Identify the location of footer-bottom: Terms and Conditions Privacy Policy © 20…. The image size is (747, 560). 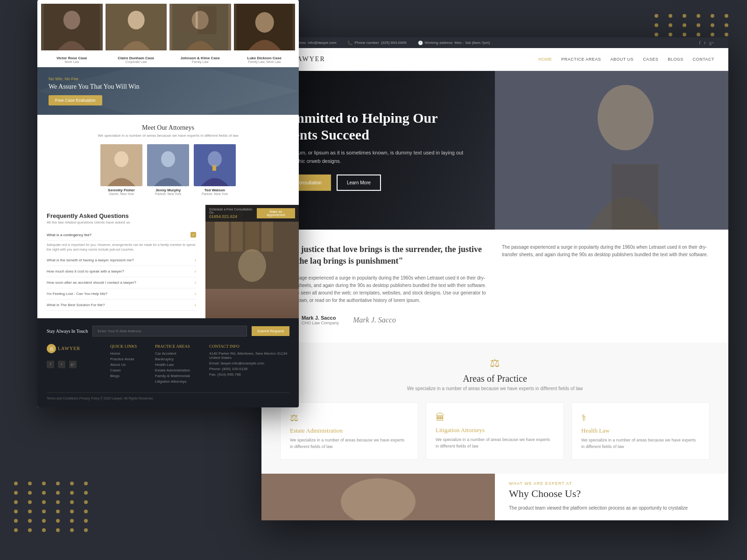
(168, 396).